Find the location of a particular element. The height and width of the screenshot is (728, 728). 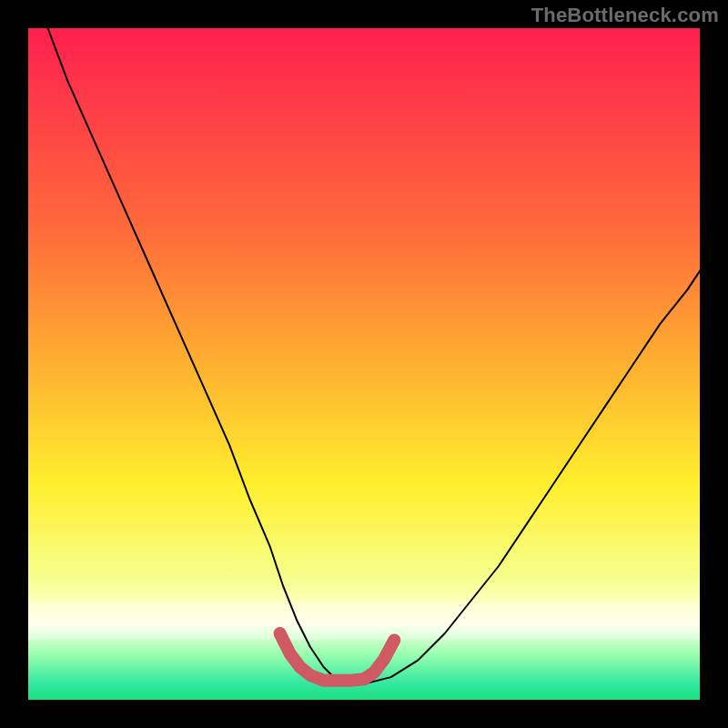

watermark-text: TheBottleneck.com is located at coordinates (625, 15).